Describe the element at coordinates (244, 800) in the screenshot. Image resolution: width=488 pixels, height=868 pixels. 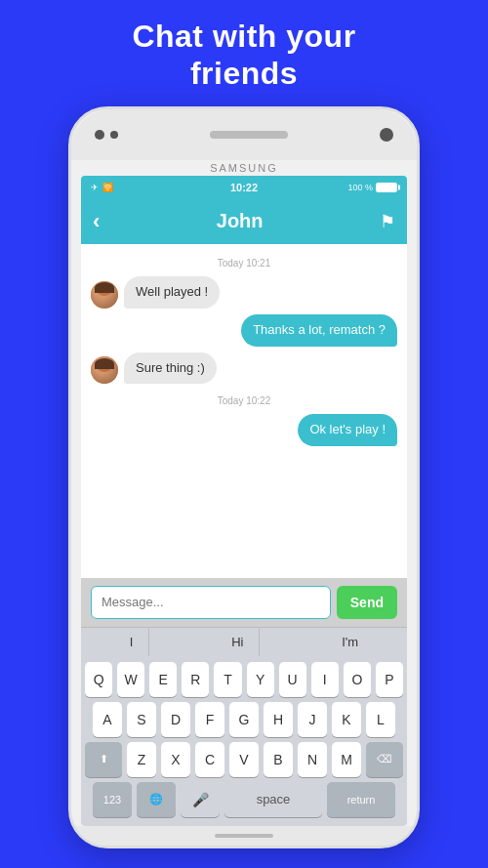
I see `key-row-4: 123 🌐 🎤 space return` at that location.